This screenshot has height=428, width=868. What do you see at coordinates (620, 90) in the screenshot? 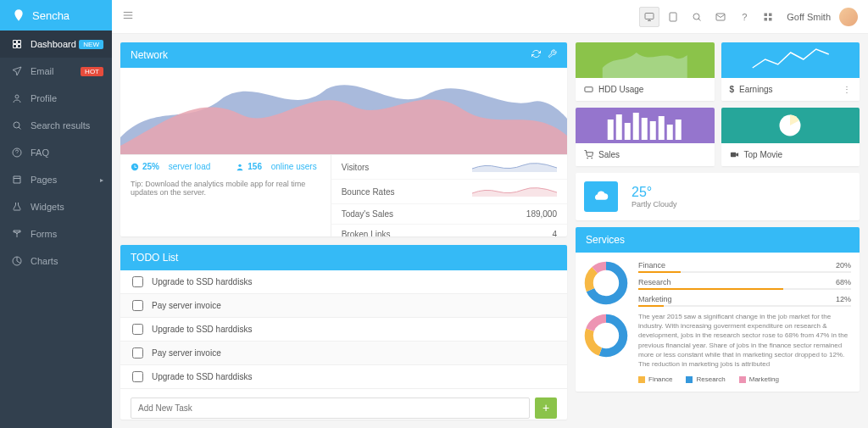
I see `hdd-label: HDD Usage` at bounding box center [620, 90].